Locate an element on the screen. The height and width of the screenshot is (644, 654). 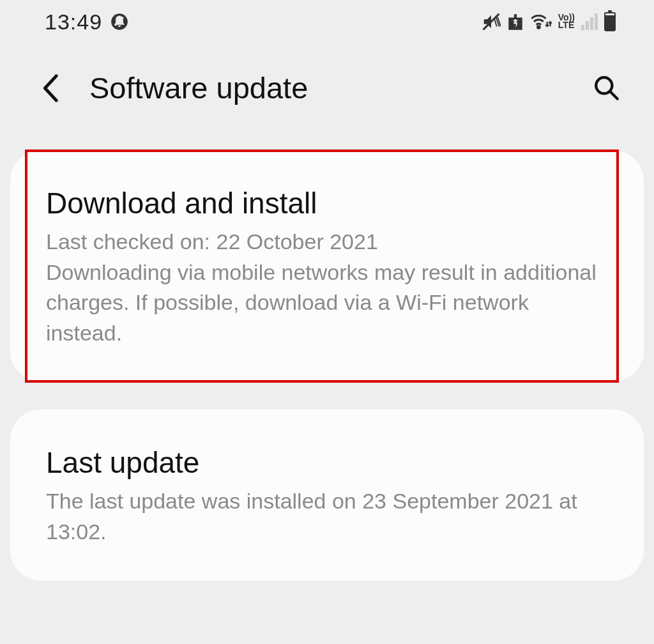
wifi-icon is located at coordinates (541, 22).